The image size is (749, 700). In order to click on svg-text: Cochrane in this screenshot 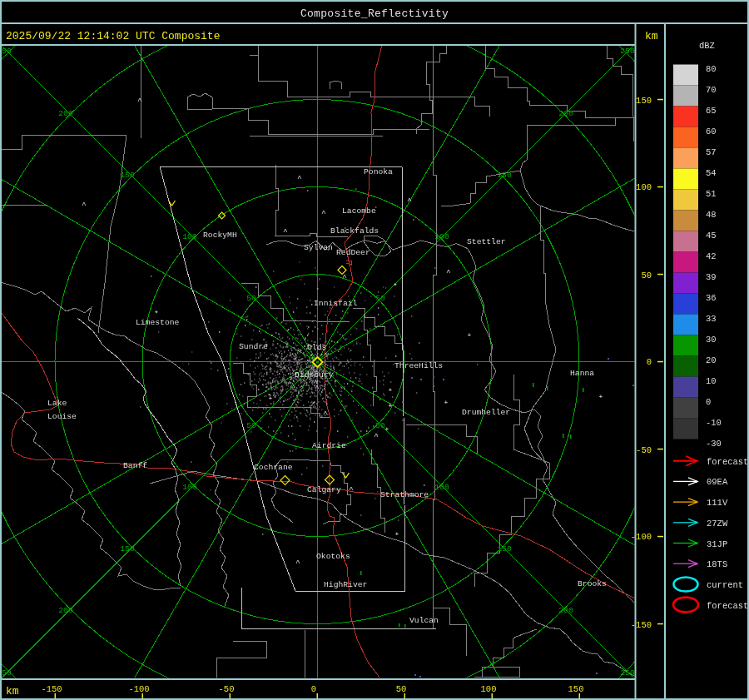, I will do `click(273, 468)`.